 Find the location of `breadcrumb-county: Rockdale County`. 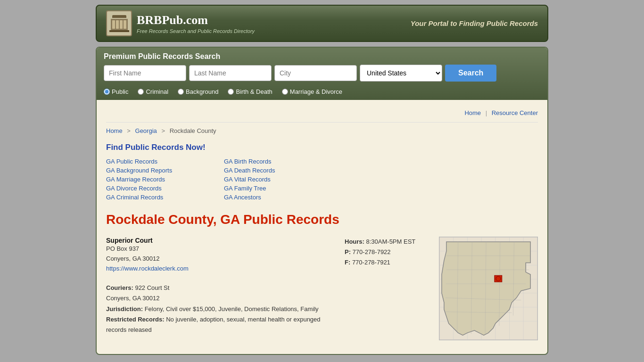

breadcrumb-county: Rockdale County is located at coordinates (193, 131).